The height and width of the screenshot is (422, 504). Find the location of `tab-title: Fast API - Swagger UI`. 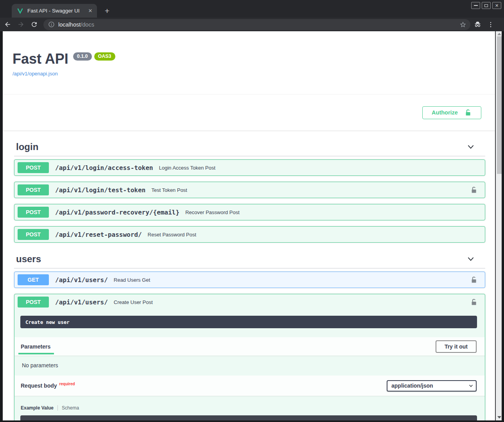

tab-title: Fast API - Swagger UI is located at coordinates (57, 11).